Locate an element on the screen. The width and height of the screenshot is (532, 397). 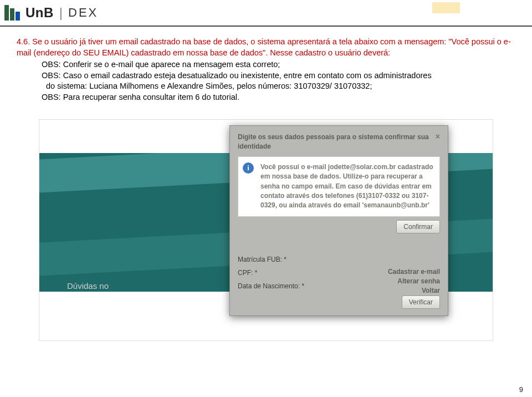
unb-logo-text: UnB is located at coordinates (40, 13).